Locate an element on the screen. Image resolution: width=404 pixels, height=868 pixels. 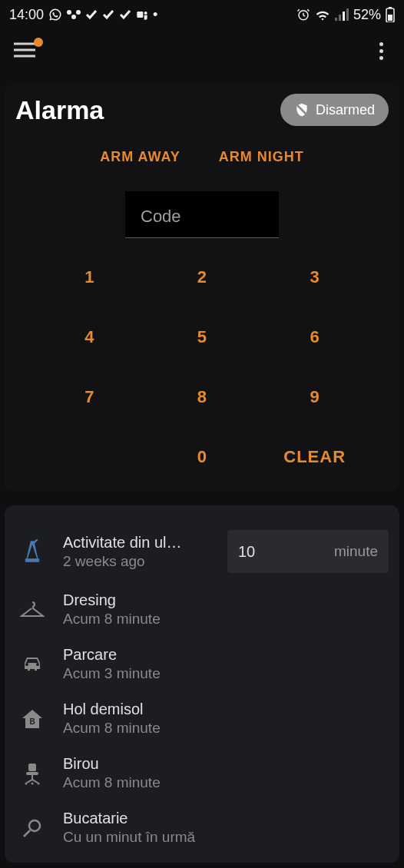
list-item: Parcare Acum 3 minute is located at coordinates (202, 664).